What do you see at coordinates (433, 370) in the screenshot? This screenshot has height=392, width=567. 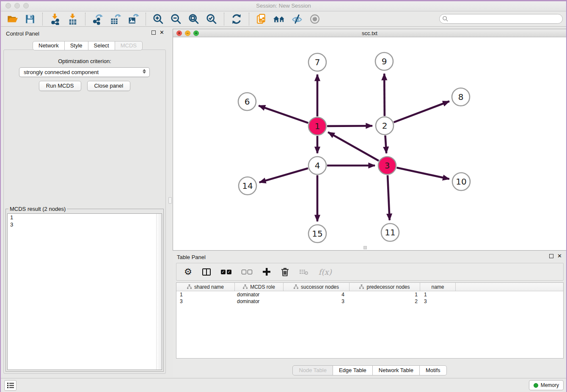 I see `tab-motifs: Motifs` at bounding box center [433, 370].